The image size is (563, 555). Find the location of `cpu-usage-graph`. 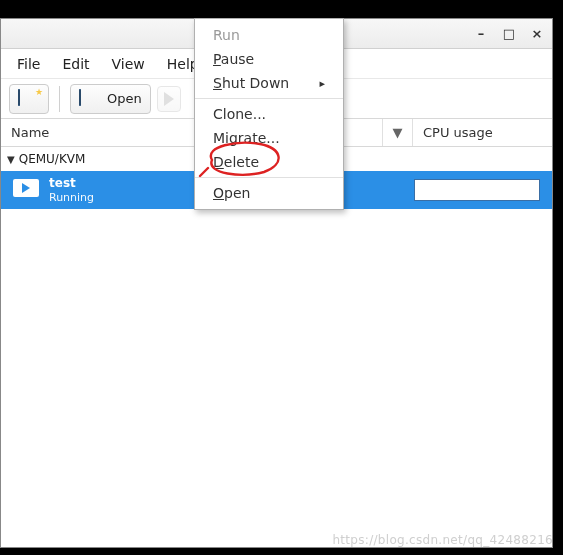

cpu-usage-graph is located at coordinates (477, 190).